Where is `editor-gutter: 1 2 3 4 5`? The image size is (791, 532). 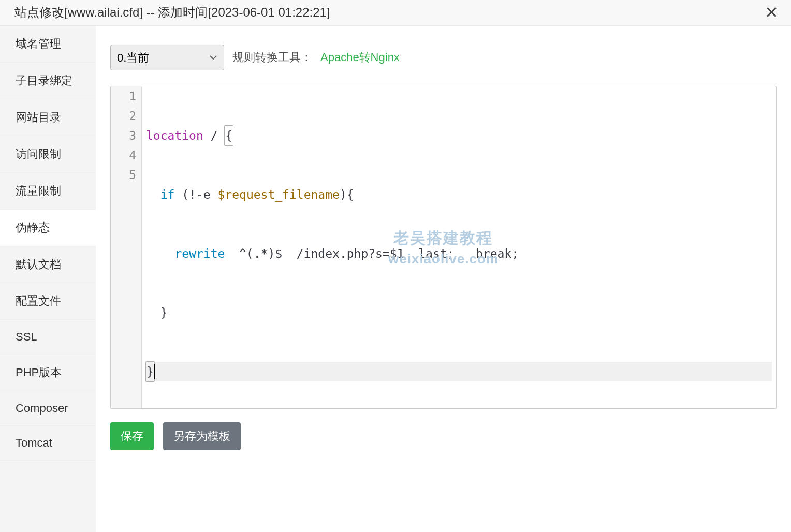 editor-gutter: 1 2 3 4 5 is located at coordinates (126, 247).